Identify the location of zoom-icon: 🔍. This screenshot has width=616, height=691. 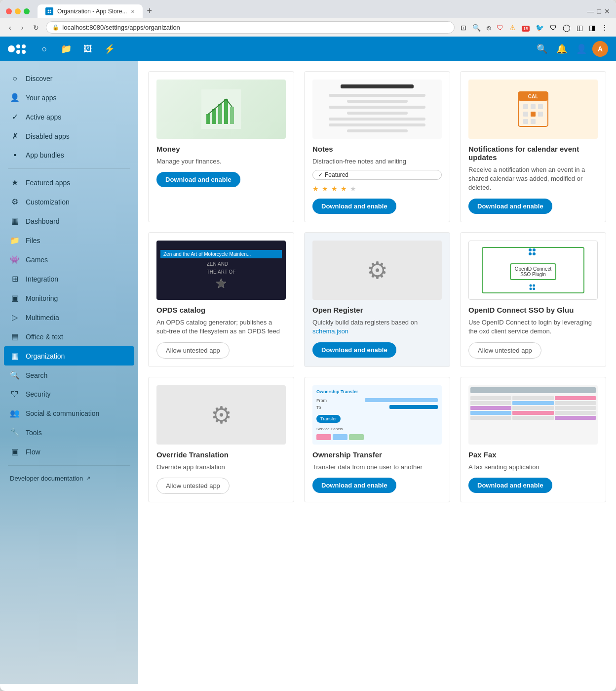
(477, 28).